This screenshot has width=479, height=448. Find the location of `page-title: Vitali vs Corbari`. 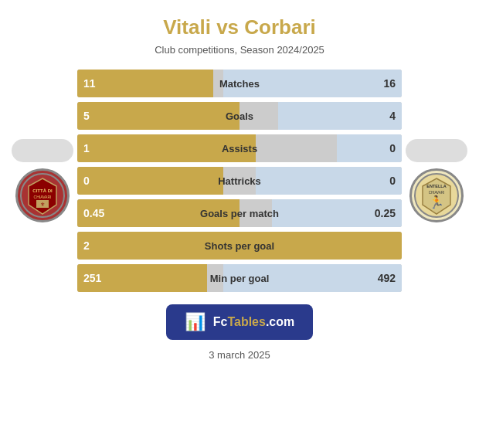

page-title: Vitali vs Corbari is located at coordinates (240, 28).